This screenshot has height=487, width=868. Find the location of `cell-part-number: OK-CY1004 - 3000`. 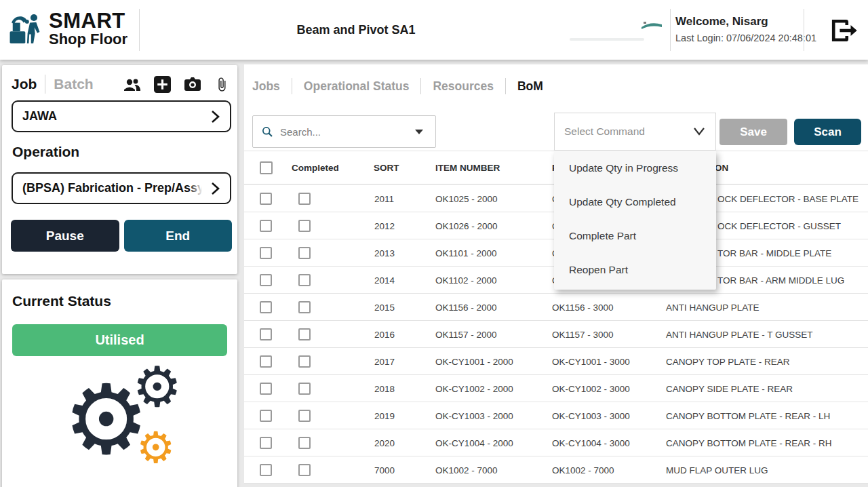

cell-part-number: OK-CY1004 - 3000 is located at coordinates (591, 444).